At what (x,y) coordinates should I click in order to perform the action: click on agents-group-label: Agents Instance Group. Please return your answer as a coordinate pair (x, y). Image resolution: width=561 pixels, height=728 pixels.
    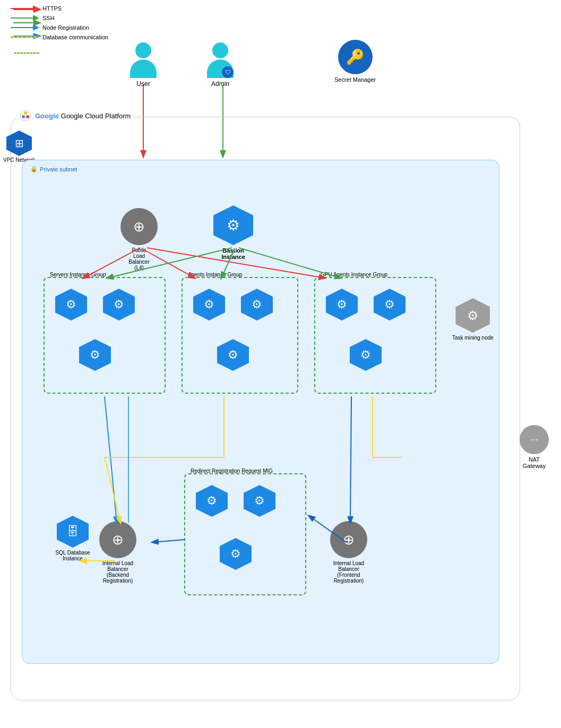
    Looking at the image, I should click on (215, 275).